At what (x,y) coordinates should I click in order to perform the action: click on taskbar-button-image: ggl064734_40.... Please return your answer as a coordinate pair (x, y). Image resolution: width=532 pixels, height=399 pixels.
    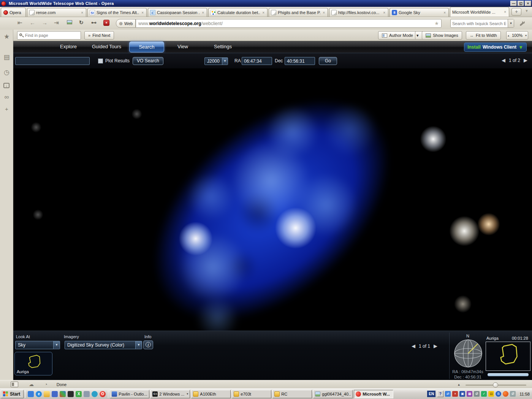
    Looking at the image, I should click on (333, 394).